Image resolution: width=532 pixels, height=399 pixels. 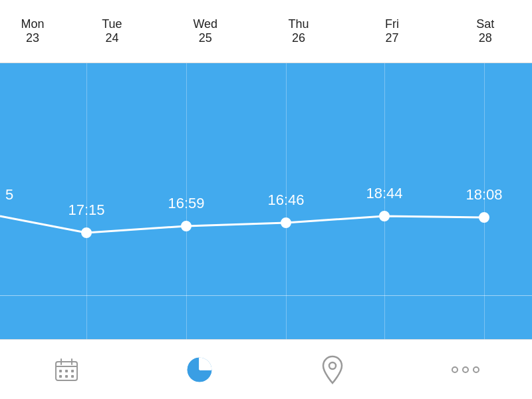 I want to click on day-col-fri: Fri 27, so click(x=392, y=31).